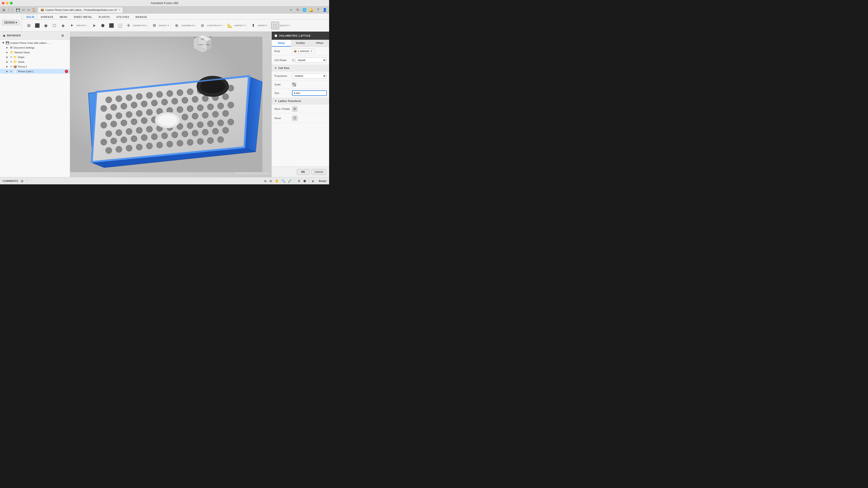  Describe the element at coordinates (305, 181) in the screenshot. I see `visual-style-button: ⬢` at that location.